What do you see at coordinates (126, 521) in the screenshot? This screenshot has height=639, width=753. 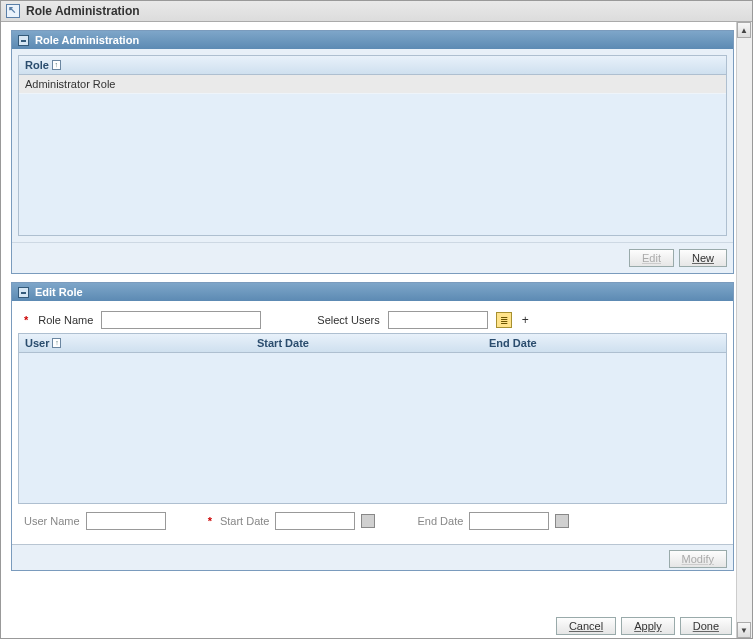 I see `user-name-input` at bounding box center [126, 521].